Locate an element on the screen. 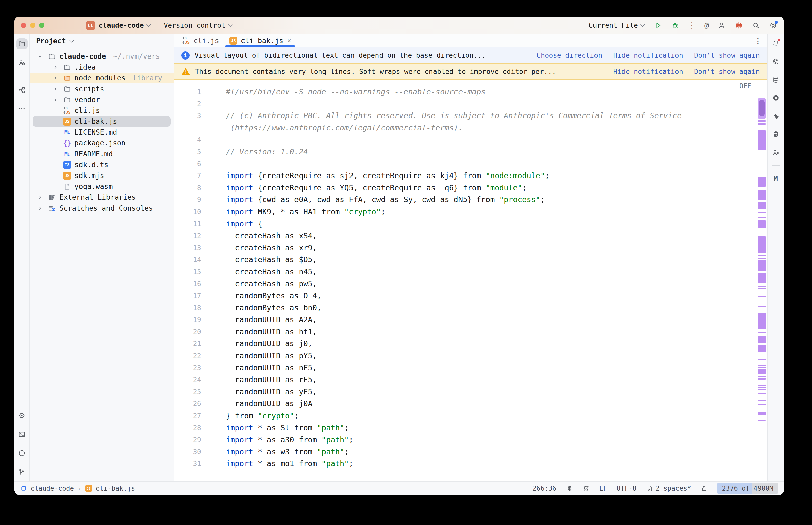  minimize-window-button is located at coordinates (33, 25).